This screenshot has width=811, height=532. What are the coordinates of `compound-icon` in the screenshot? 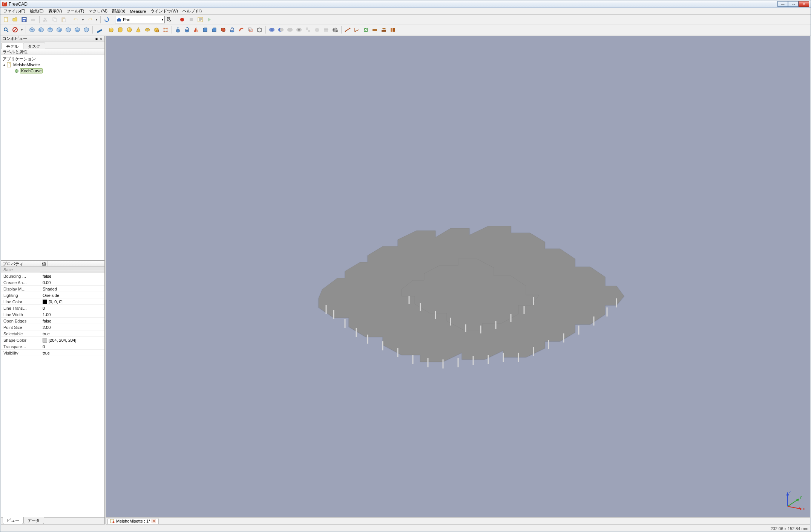 It's located at (308, 30).